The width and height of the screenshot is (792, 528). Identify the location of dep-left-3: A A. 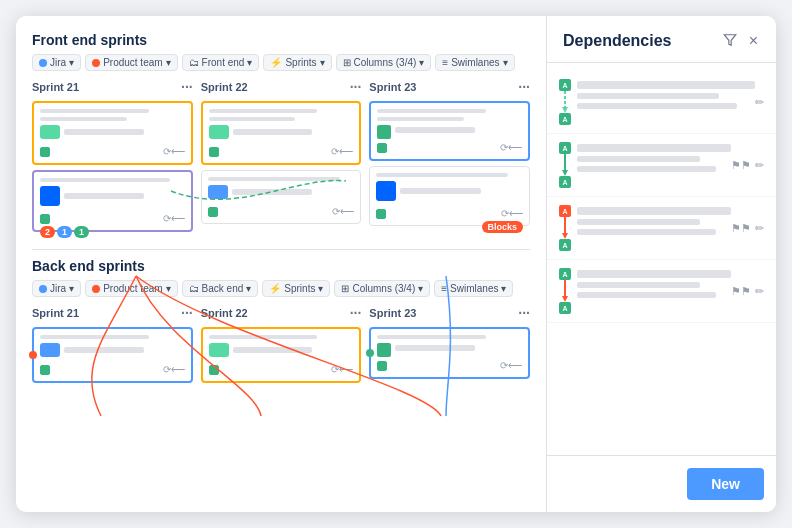
(645, 228).